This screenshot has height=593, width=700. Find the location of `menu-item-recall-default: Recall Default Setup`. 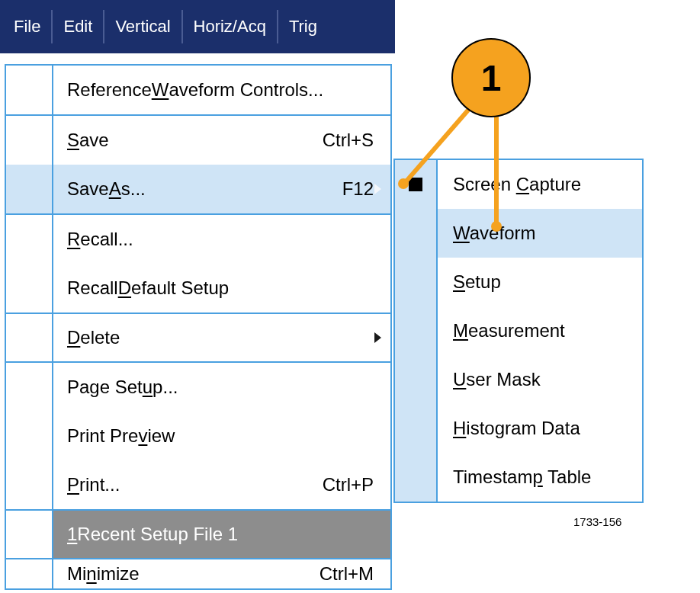

menu-item-recall-default: Recall Default Setup is located at coordinates (198, 288).